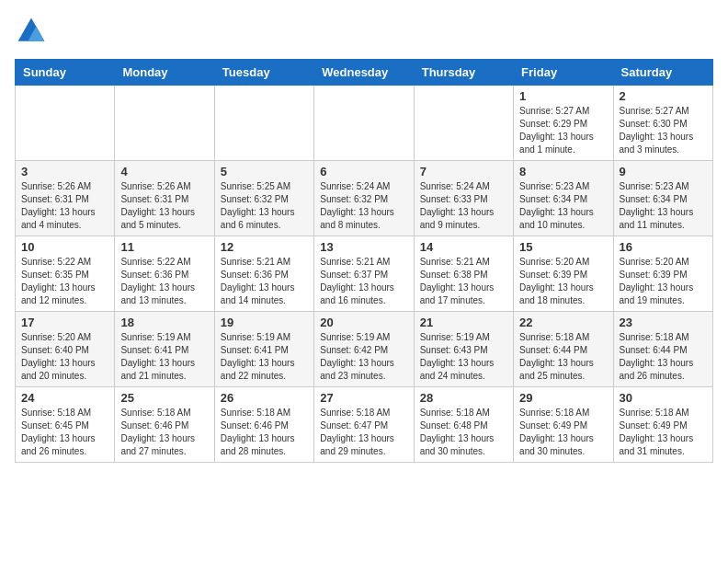 The image size is (728, 563). I want to click on page-header, so click(364, 31).